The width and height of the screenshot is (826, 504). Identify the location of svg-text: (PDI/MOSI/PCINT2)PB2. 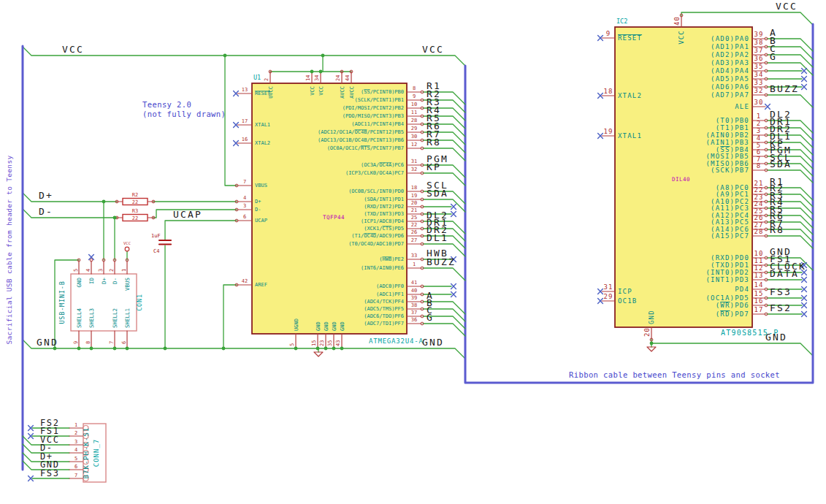
(373, 108).